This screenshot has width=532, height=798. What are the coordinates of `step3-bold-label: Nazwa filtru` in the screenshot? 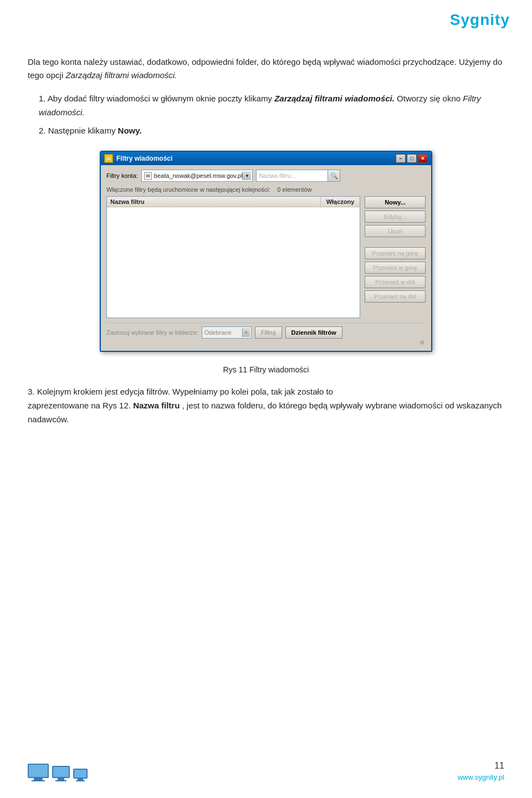 It's located at (156, 406).